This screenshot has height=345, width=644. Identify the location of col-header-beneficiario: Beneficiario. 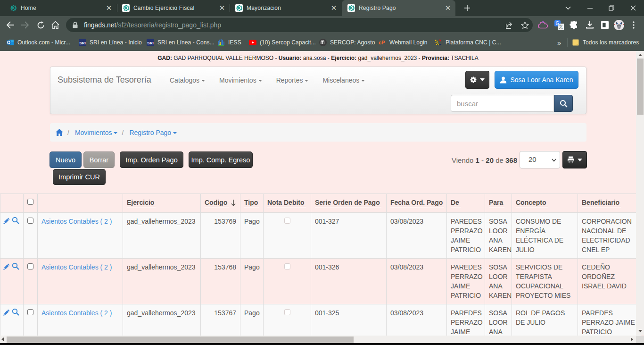
(610, 203).